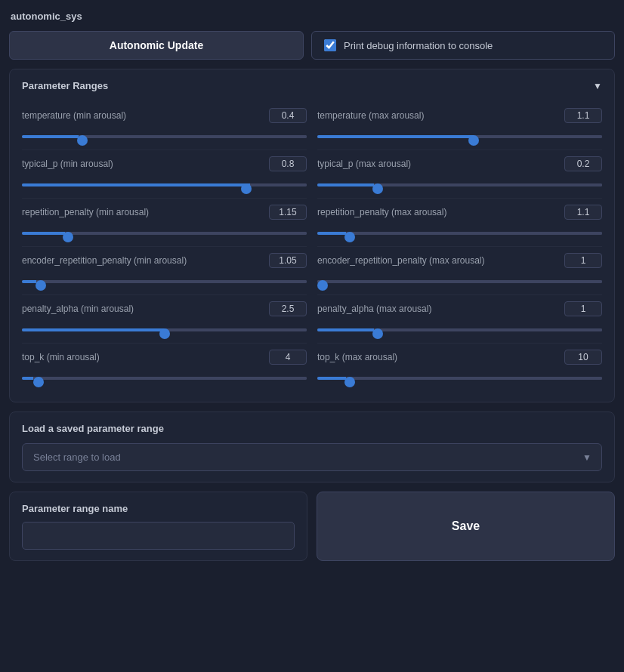 The width and height of the screenshot is (624, 672). What do you see at coordinates (312, 447) in the screenshot?
I see `load-section-panel: Load a saved parameter range Select rang…` at bounding box center [312, 447].